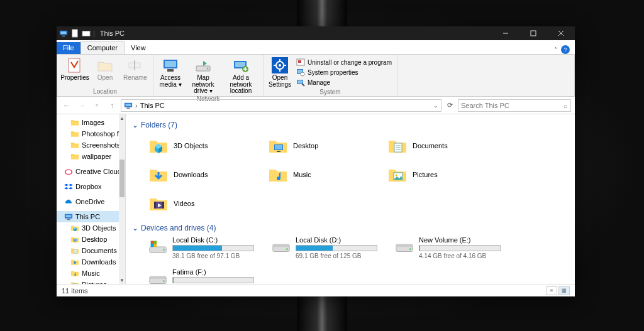 The width and height of the screenshot is (644, 331). I want to click on view-details-button: ≡, so click(552, 291).